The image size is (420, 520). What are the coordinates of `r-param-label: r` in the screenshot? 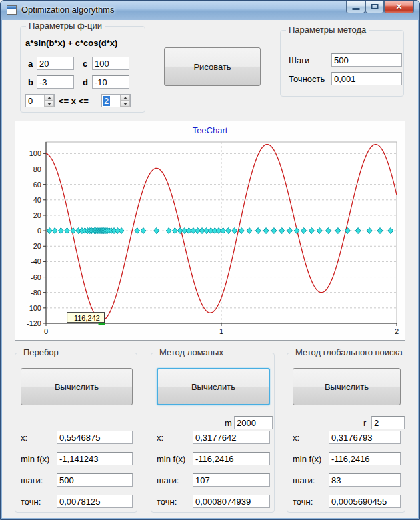 It's located at (365, 423).